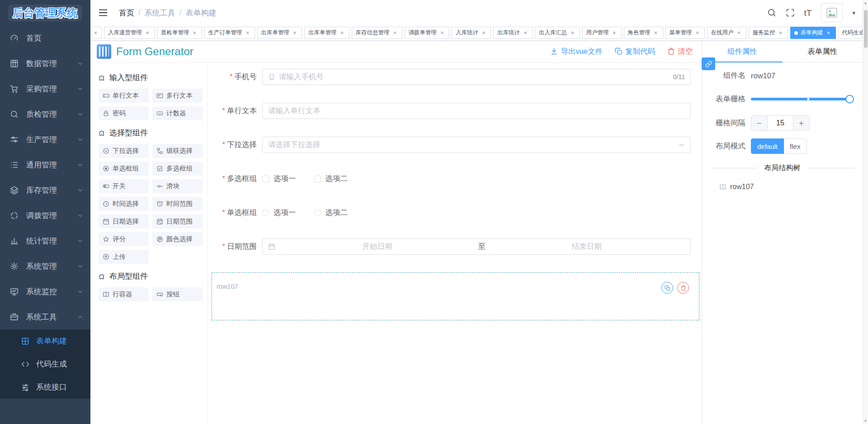 This screenshot has height=424, width=868. I want to click on tab-入库退货管理: 入库退货管理×, so click(129, 33).